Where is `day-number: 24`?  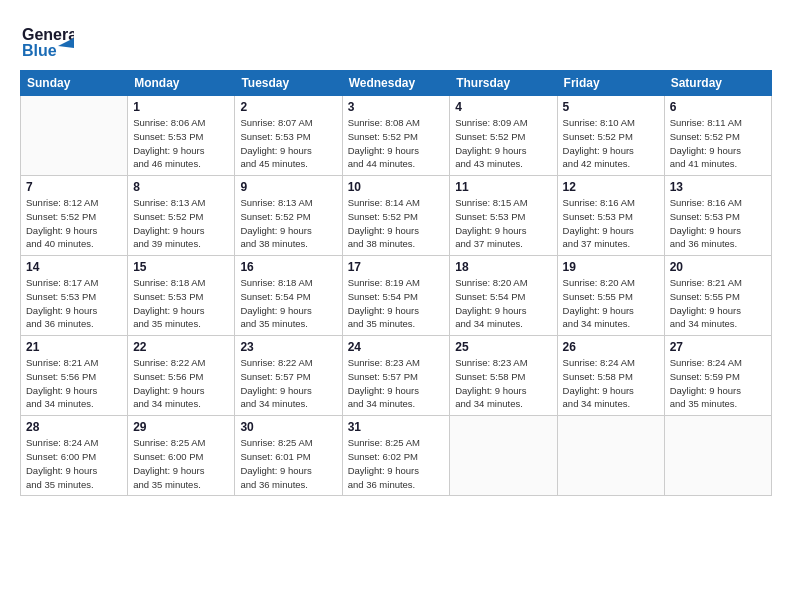
day-number: 24 is located at coordinates (396, 347).